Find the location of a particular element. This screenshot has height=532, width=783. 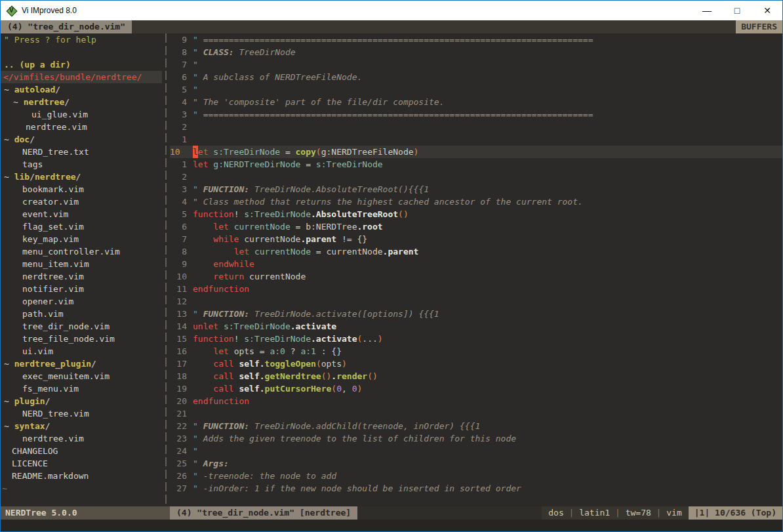

line-number: 9 is located at coordinates (178, 264).